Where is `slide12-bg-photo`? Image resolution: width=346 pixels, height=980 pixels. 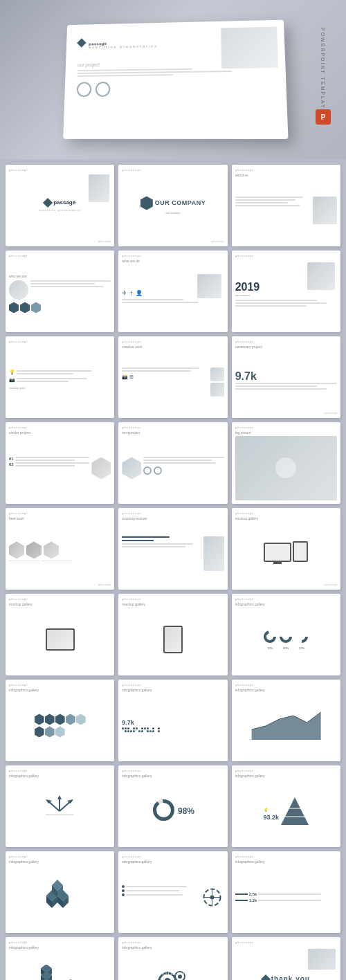
slide12-bg-photo is located at coordinates (286, 468).